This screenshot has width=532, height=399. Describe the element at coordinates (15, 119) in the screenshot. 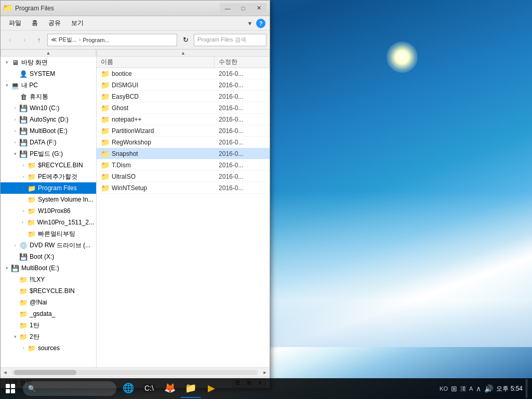

I see `expand-autosync: ›` at that location.